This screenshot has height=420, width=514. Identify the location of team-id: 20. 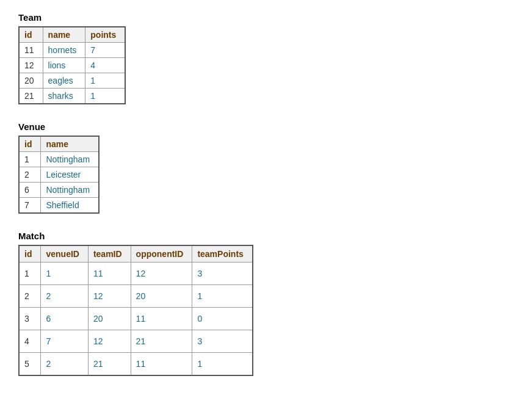
(31, 81).